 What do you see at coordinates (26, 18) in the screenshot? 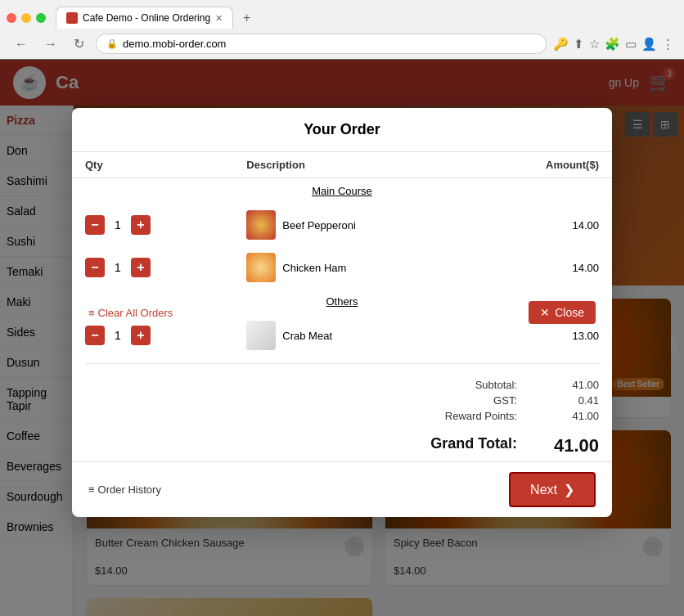
I see `traffic-lights` at bounding box center [26, 18].